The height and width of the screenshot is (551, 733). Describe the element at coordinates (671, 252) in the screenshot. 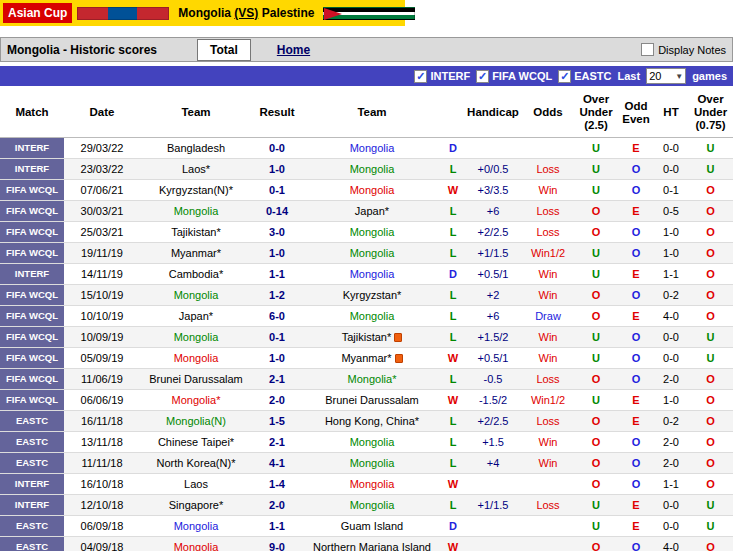

I see `ht-score-cell: 1-0` at that location.